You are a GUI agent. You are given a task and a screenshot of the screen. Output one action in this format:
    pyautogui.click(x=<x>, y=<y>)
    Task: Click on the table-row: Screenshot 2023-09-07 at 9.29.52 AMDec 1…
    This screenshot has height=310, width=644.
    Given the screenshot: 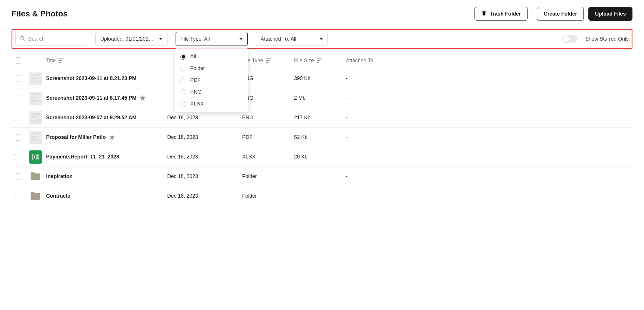 What is the action you would take?
    pyautogui.click(x=322, y=118)
    